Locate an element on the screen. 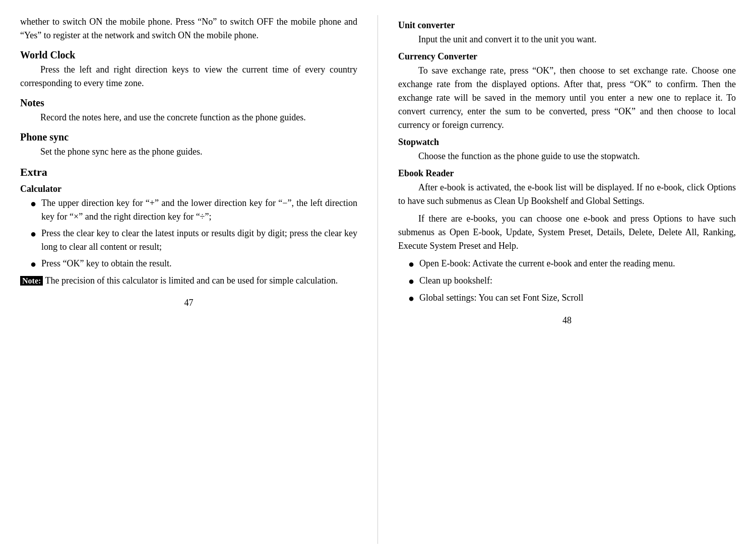 Image resolution: width=756 pixels, height=559 pixels. world-clock-text: Press the left and right direction keys … is located at coordinates (188, 77).